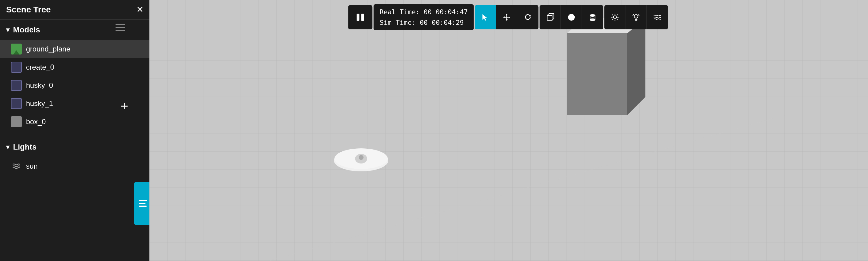  What do you see at coordinates (48, 49) in the screenshot?
I see `ground-plane-label: ground_plane` at bounding box center [48, 49].